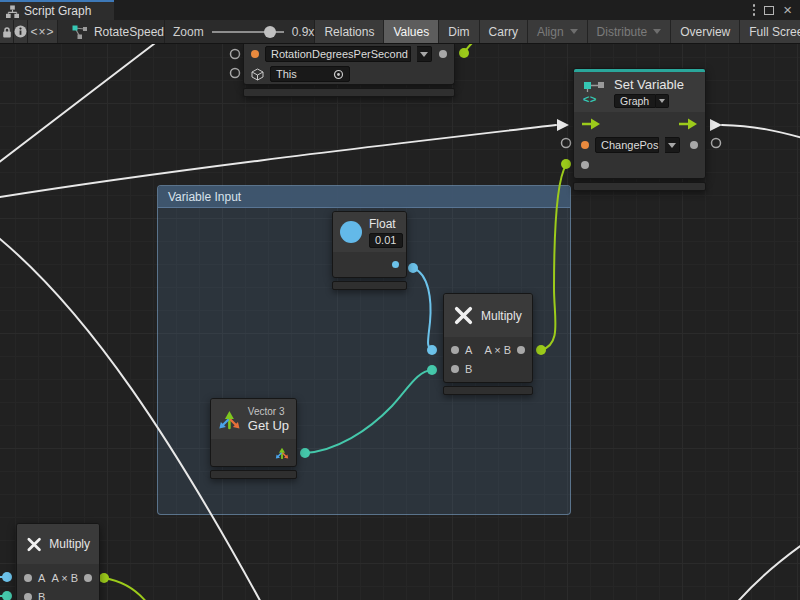 The width and height of the screenshot is (800, 600). What do you see at coordinates (770, 32) in the screenshot?
I see `button-full-screen: Full Screen` at bounding box center [770, 32].